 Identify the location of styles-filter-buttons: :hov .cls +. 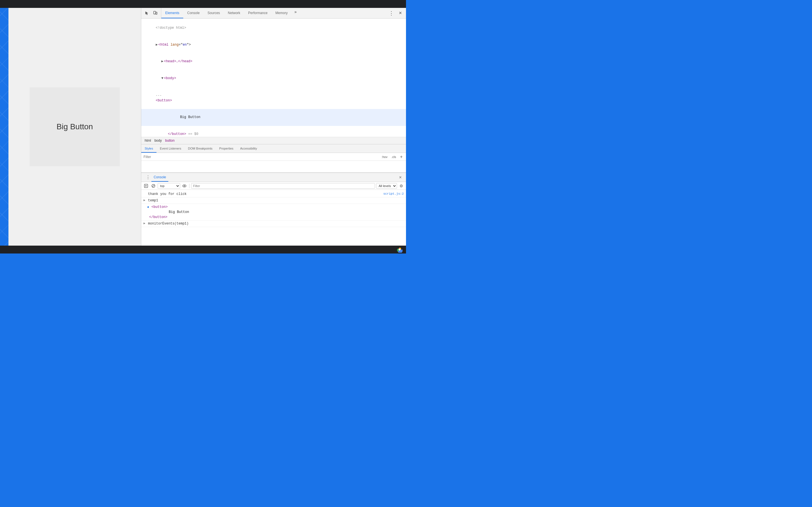
(392, 157).